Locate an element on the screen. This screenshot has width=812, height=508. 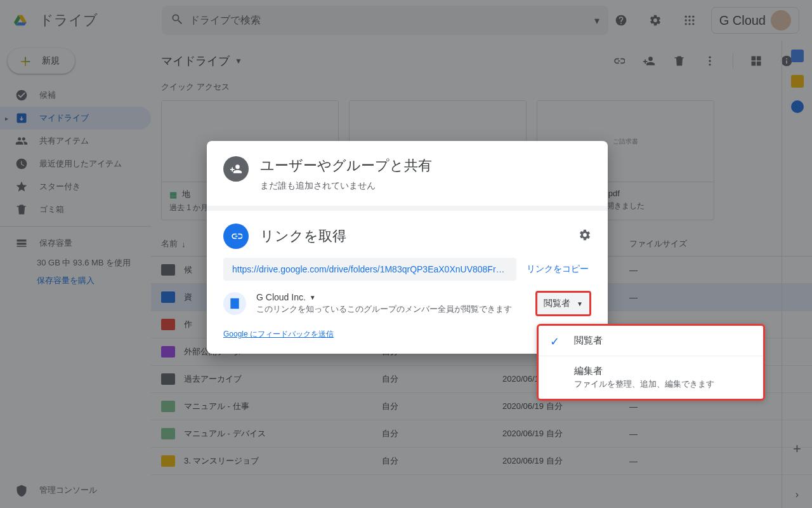
share-subtitle: まだ誰も追加されていません is located at coordinates (346, 186).